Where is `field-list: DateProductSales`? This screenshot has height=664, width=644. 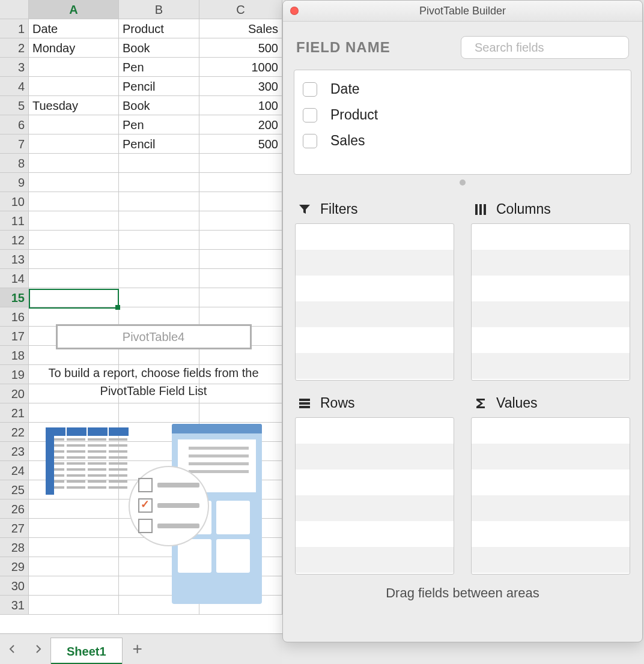
field-list: DateProductSales is located at coordinates (463, 122).